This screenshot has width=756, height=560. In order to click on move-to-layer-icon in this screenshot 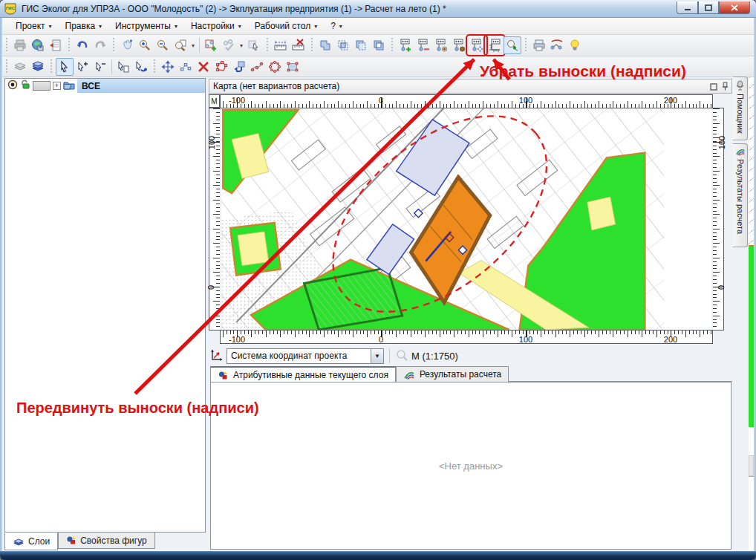, I will do `click(239, 67)`.